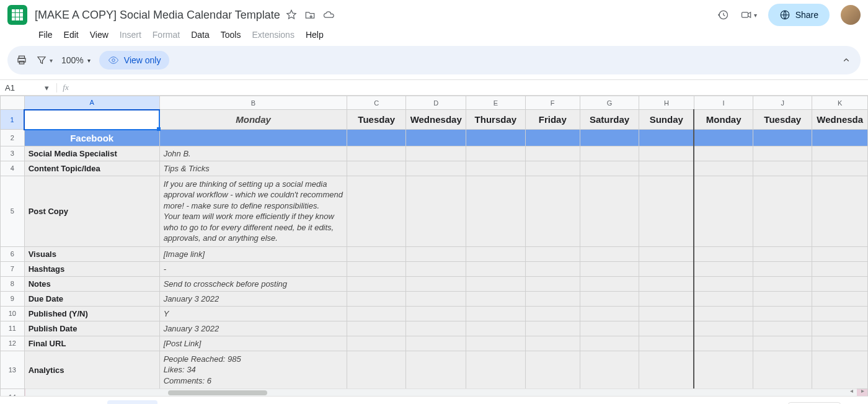 The height and width of the screenshot is (404, 868). Describe the element at coordinates (782, 120) in the screenshot. I see `cell: Tuesday` at that location.